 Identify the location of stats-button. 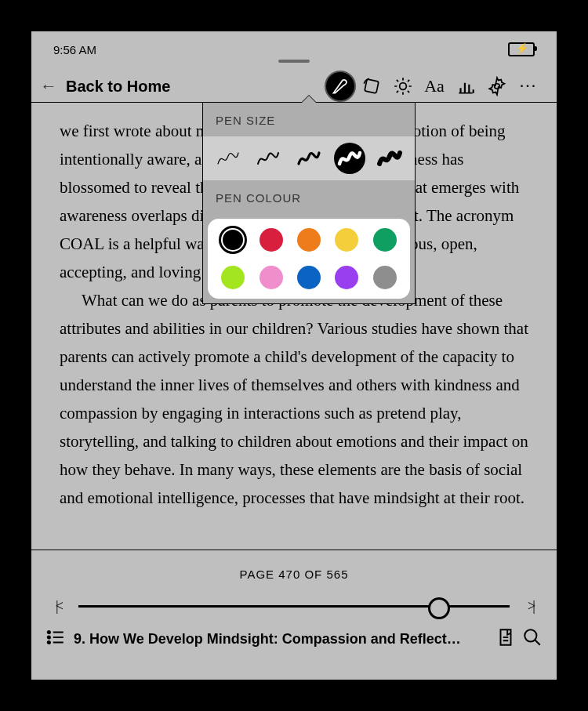
(466, 86).